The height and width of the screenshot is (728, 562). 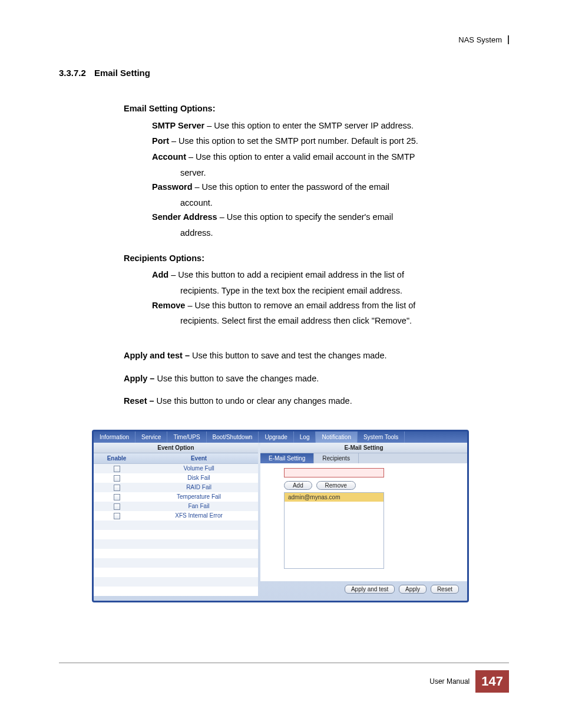 What do you see at coordinates (72, 73) in the screenshot?
I see `section-number: 3.3.7.2` at bounding box center [72, 73].